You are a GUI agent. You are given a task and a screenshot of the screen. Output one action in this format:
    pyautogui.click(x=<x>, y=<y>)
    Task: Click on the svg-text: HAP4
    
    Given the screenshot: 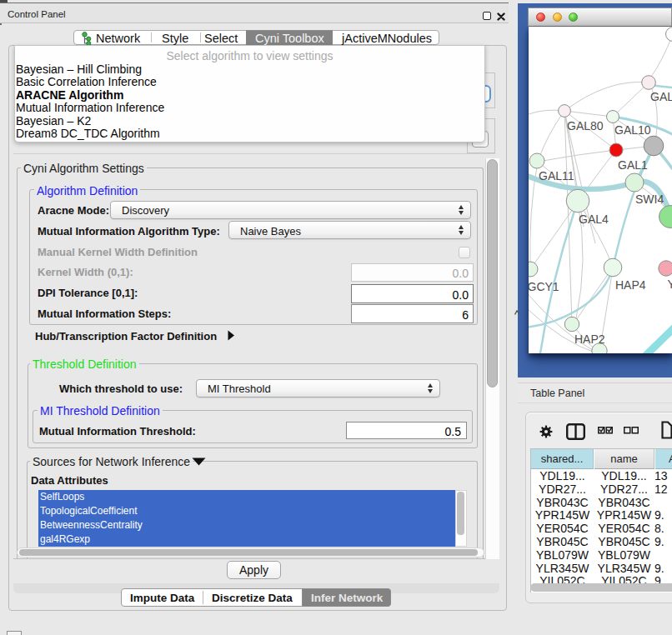 What is the action you would take?
    pyautogui.click(x=630, y=285)
    